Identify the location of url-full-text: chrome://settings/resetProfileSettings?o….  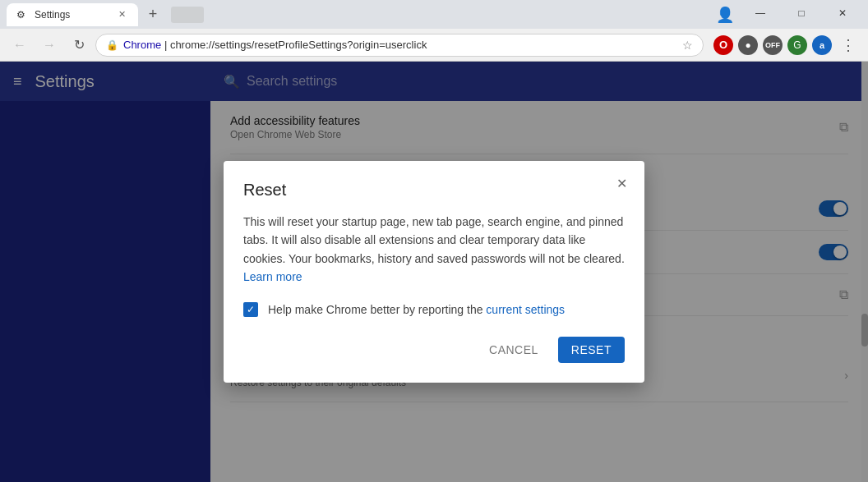
(299, 44).